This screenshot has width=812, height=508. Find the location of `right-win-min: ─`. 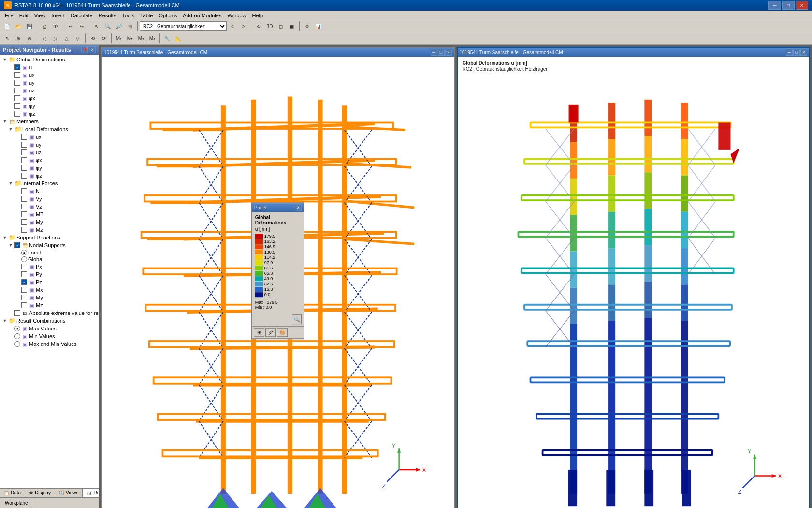

right-win-min: ─ is located at coordinates (789, 52).